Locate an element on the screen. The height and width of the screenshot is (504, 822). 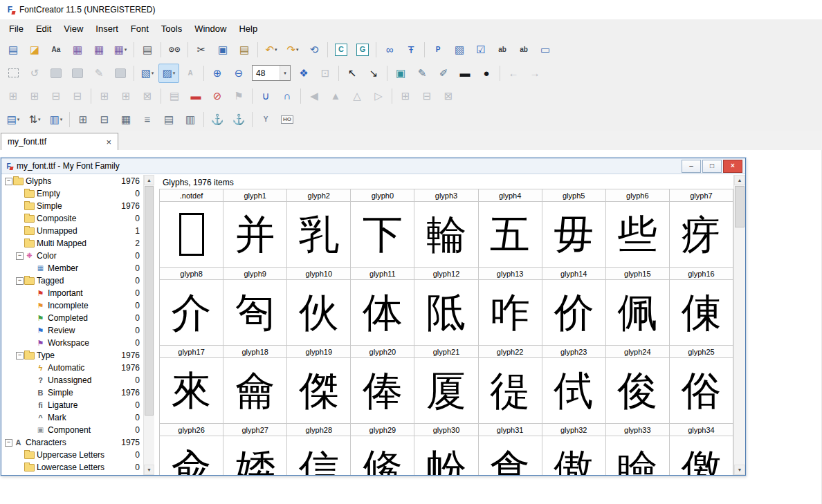
font-overview-button: Aa is located at coordinates (56, 50).